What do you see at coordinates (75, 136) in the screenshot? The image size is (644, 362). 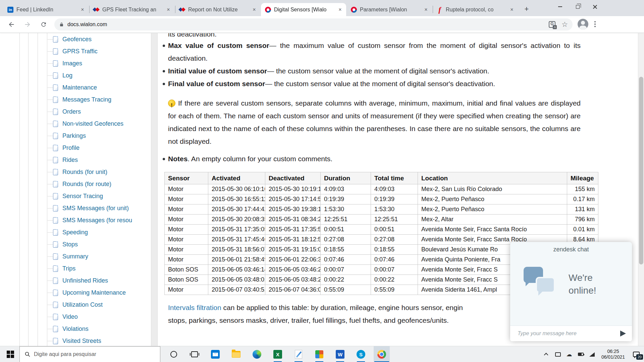 I see `sidebar-item-parkings: Parkings` at bounding box center [75, 136].